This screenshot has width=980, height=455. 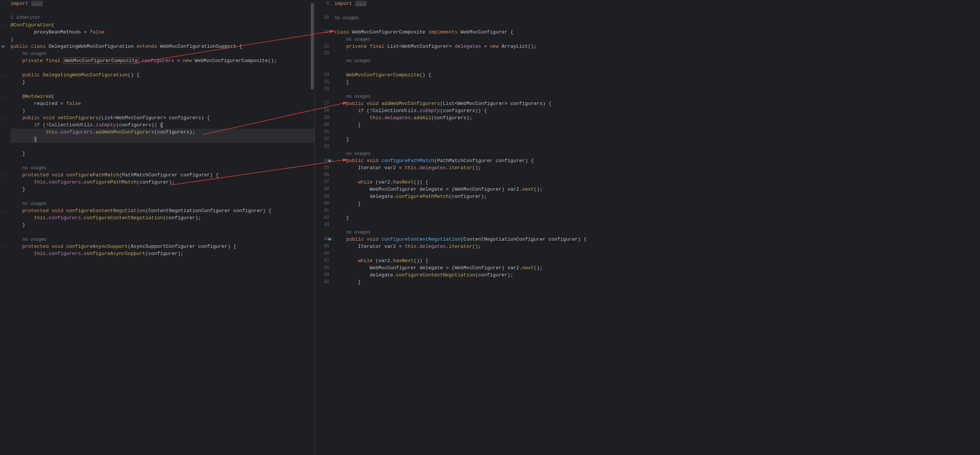 I want to click on line-number: 36, so click(x=325, y=175).